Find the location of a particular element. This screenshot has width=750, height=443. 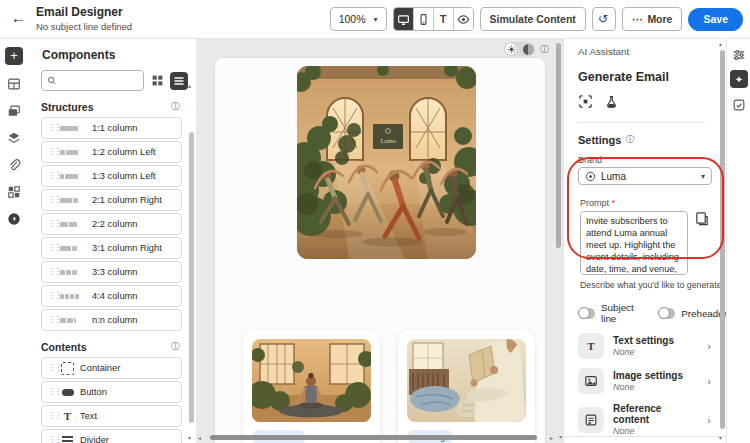

structure-label: 3:1 column Right is located at coordinates (127, 248).